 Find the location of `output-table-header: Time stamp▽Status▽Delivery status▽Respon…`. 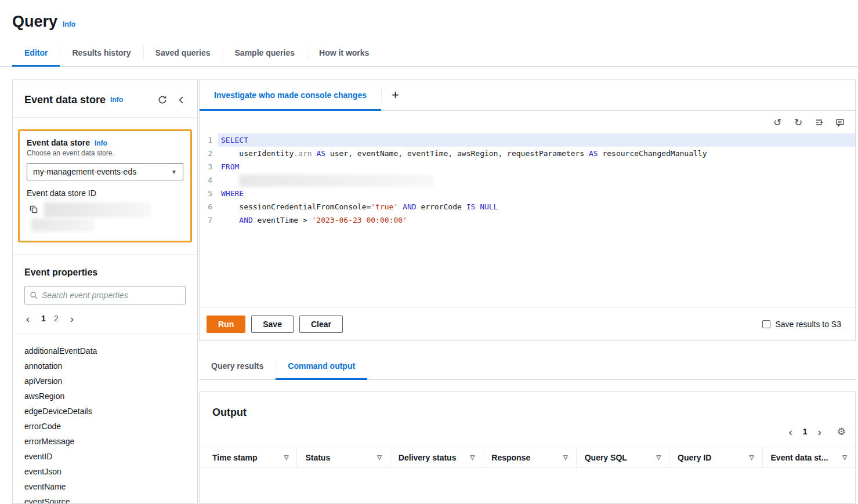

output-table-header: Time stamp▽Status▽Delivery status▽Respon… is located at coordinates (527, 457).